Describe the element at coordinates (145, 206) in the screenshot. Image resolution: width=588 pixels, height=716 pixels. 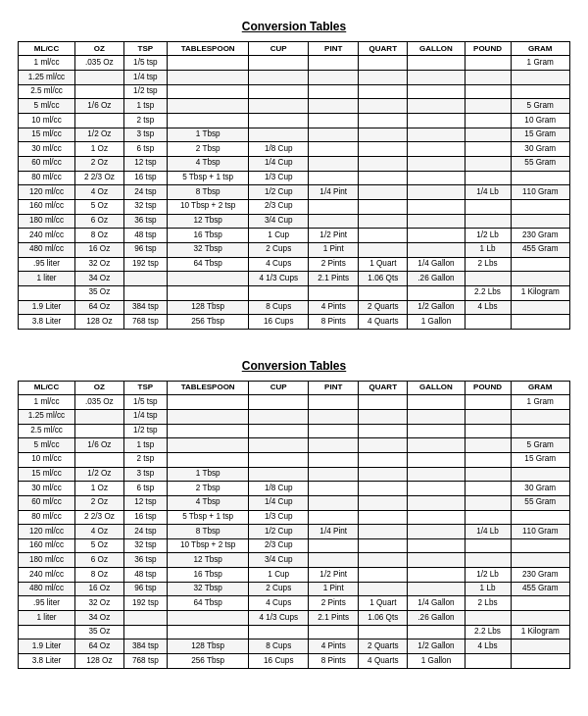
I see `table-cell: 32 tsp` at that location.